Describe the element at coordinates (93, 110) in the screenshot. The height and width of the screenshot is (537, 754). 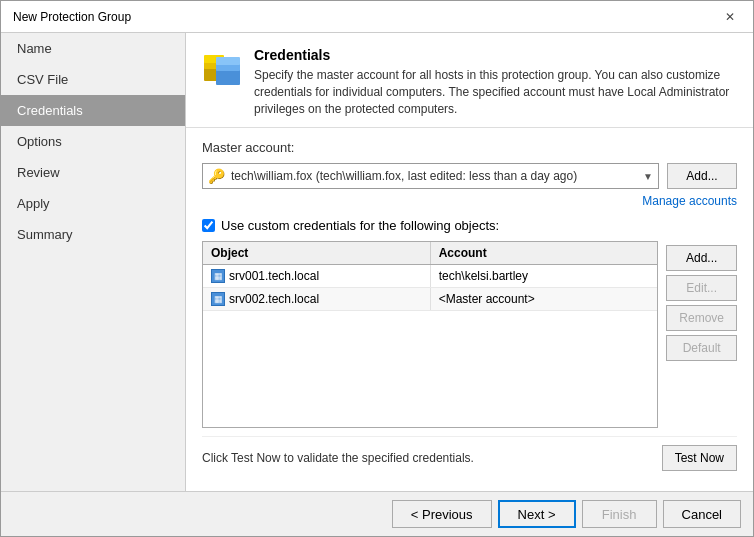
I see `sidebar-item-credentials: Credentials` at that location.